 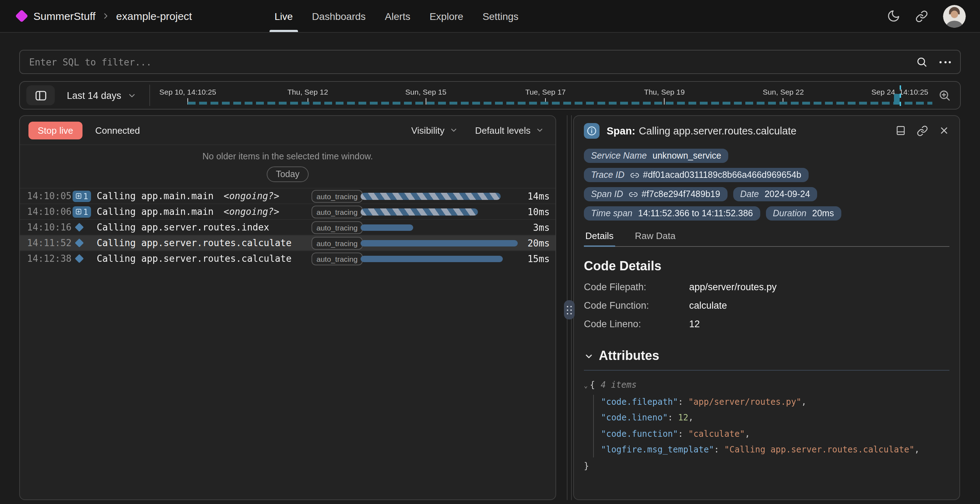 I want to click on avatar, so click(x=955, y=16).